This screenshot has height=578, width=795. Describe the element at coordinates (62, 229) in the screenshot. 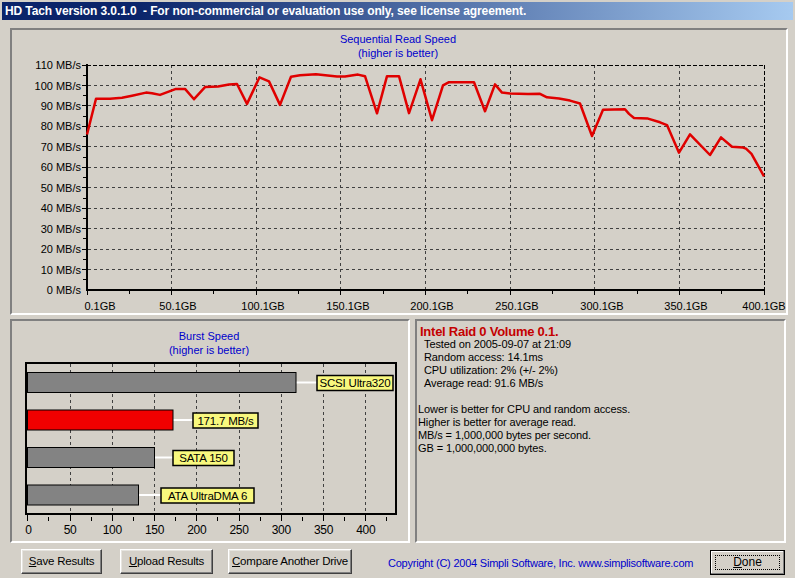

I see `svg-text: 30 MB/s` at that location.